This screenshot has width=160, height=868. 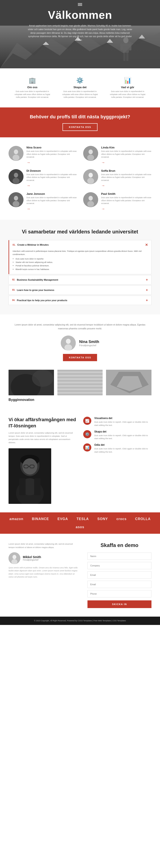 What do you see at coordinates (126, 162) in the screenshot?
I see `team-arrow-1: →` at bounding box center [126, 162].